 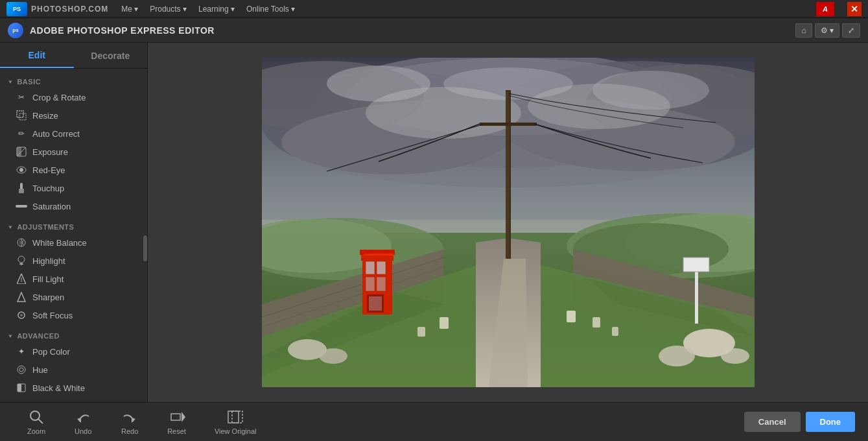 I want to click on sidebar-scroll: ▼ BASIC ✂ Crop & Rotate Resize, so click(x=74, y=235).